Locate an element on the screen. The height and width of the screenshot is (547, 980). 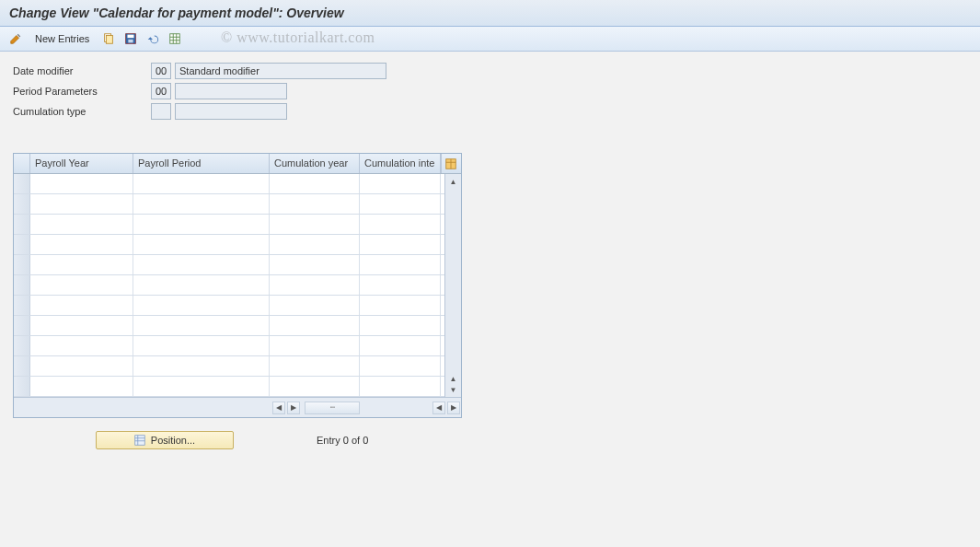
scroll-down-icon: ▼ is located at coordinates (454, 390).